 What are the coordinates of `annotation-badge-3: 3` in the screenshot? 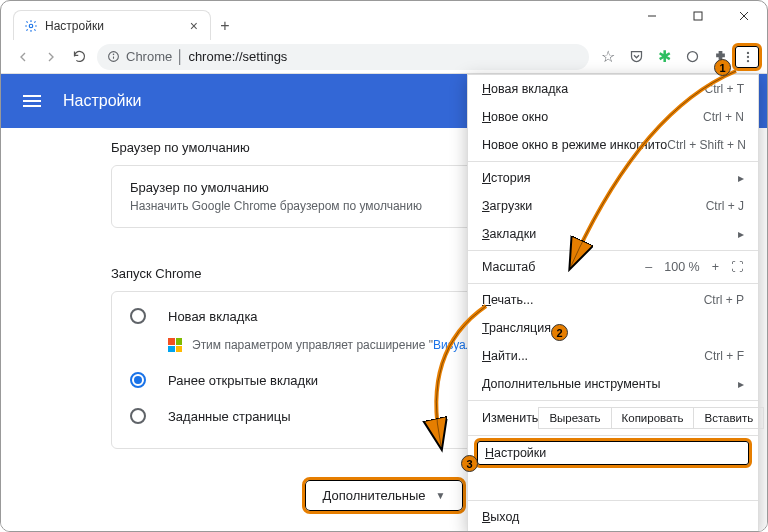 It's located at (470, 464).